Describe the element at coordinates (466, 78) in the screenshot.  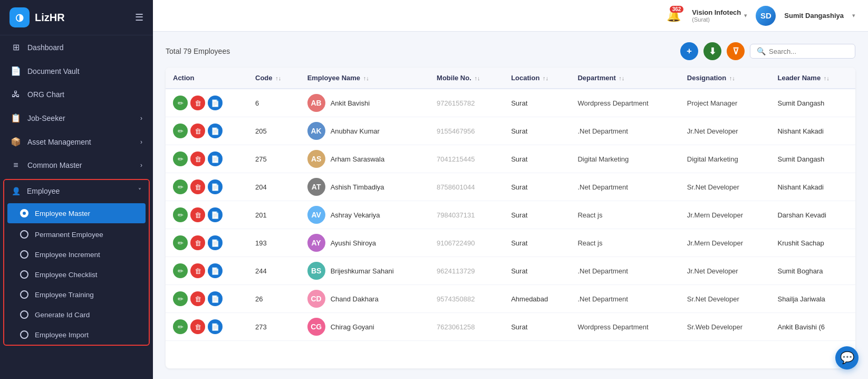
I see `col-mobile-no: Mobile No. ↑↓` at that location.